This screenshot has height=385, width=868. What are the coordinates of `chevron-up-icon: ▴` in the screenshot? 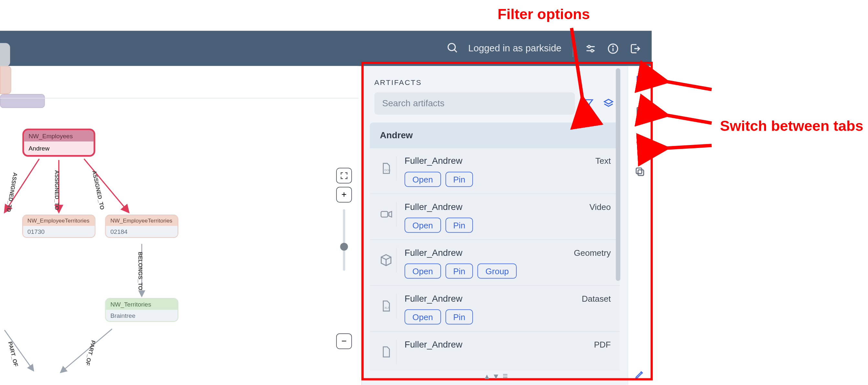 It's located at (487, 376).